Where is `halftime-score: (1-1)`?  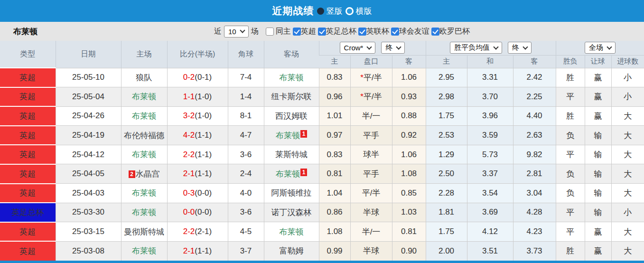
halftime-score: (1-1) is located at coordinates (203, 251).